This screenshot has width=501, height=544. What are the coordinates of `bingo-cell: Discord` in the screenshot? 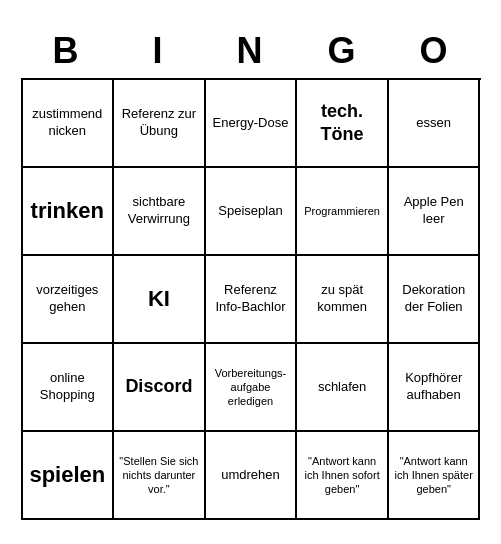 It's located at (160, 388).